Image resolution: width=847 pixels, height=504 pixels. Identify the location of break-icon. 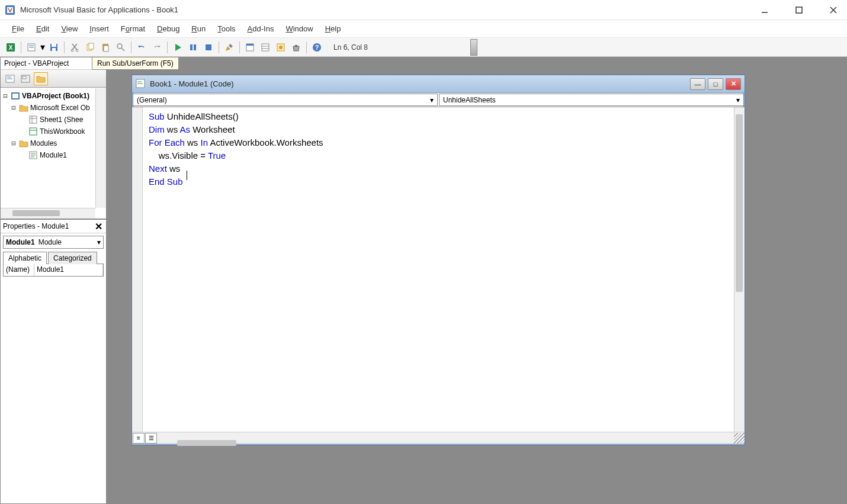
(193, 47).